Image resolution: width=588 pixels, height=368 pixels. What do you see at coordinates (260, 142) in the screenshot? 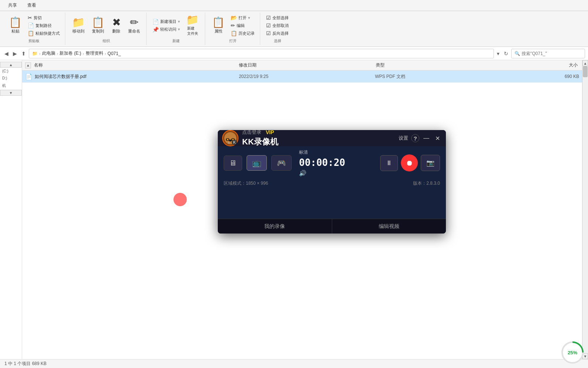
I see `kk-title: KK录像机` at bounding box center [260, 142].